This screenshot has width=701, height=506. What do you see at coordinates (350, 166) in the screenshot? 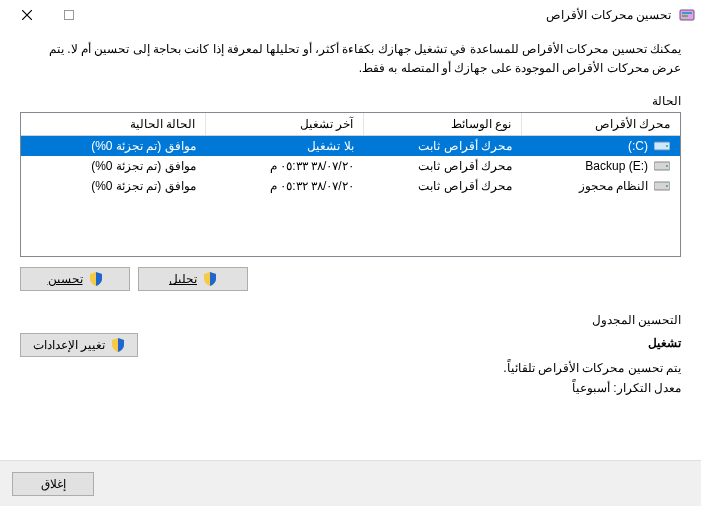
I see `table-row: Backup (E:) محرك أقراص ثابت ٣٨/٠٧/٢٠ ٠٥:…` at bounding box center [350, 166].